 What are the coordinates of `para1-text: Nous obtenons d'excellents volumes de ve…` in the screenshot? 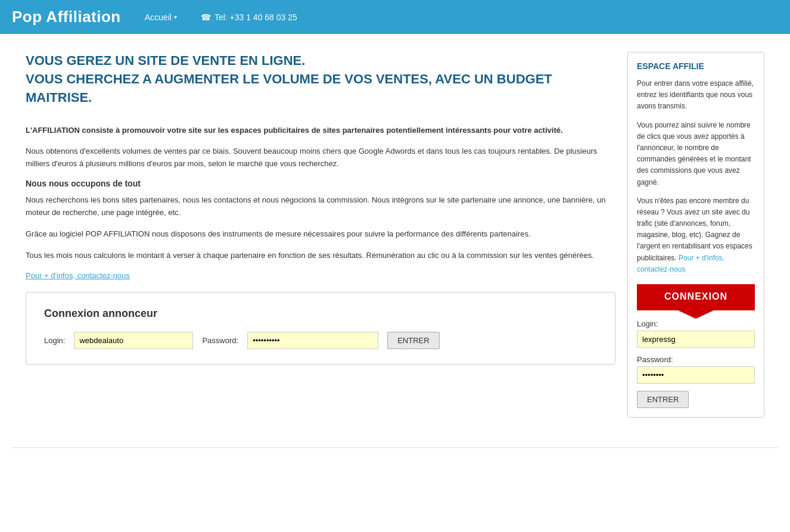 It's located at (321, 158).